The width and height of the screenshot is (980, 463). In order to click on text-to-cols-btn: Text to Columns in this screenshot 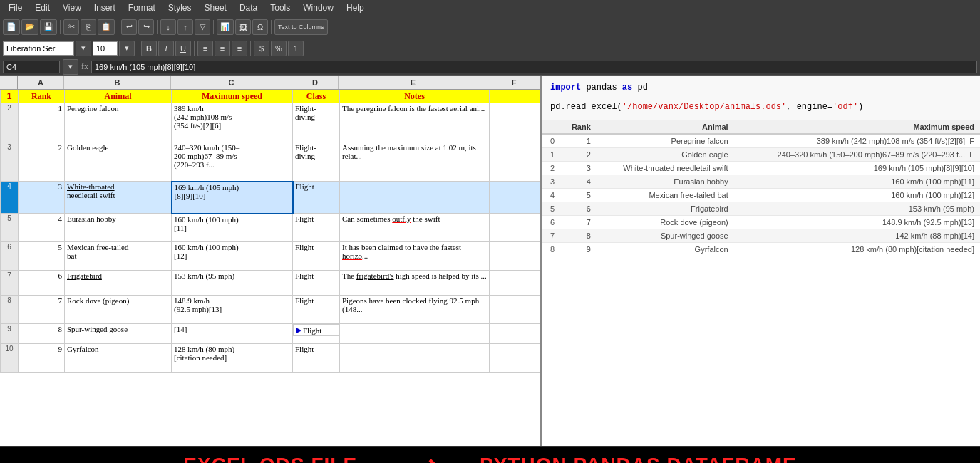, I will do `click(301, 27)`.